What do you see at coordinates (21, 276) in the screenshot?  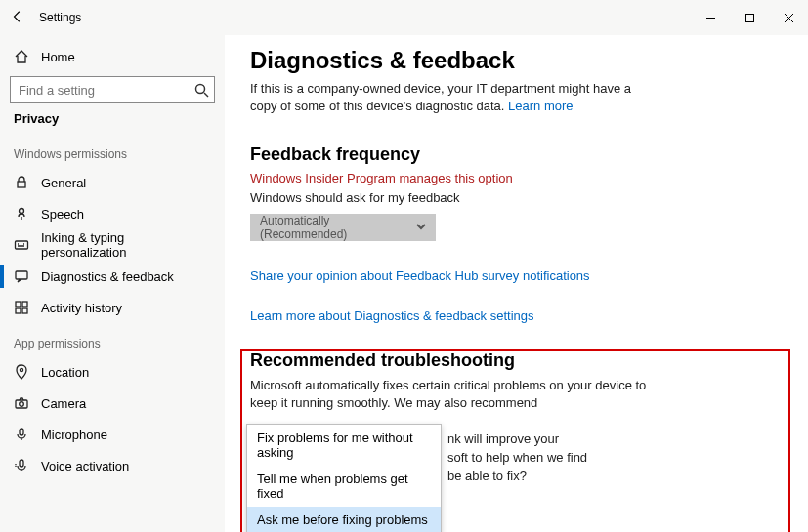 I see `feedback-icon` at bounding box center [21, 276].